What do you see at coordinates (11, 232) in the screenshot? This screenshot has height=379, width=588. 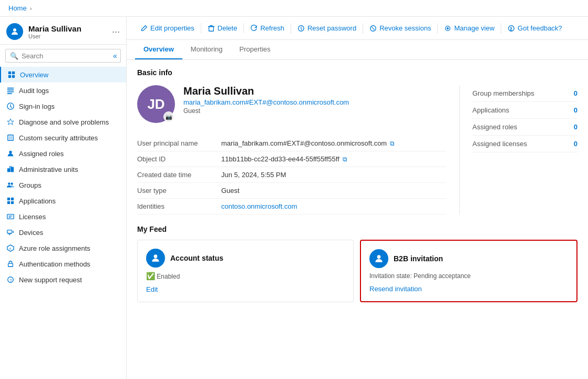 I see `devices-icon` at bounding box center [11, 232].